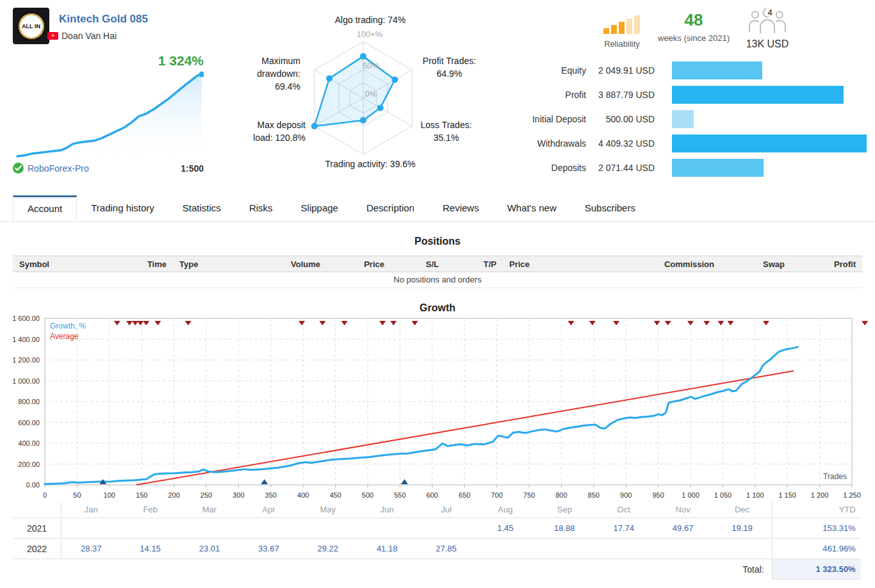 The height and width of the screenshot is (588, 875). I want to click on svg-text: 800.00, so click(29, 402).